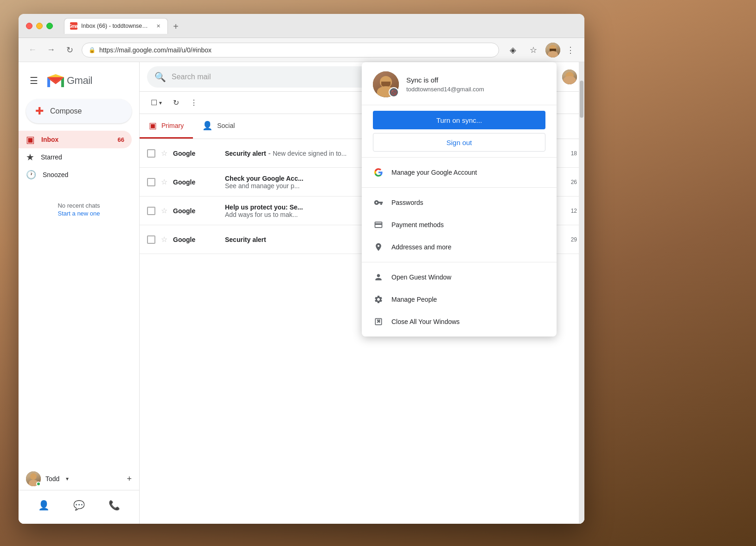 This screenshot has width=756, height=546. I want to click on gmail-text: Gmail, so click(80, 81).